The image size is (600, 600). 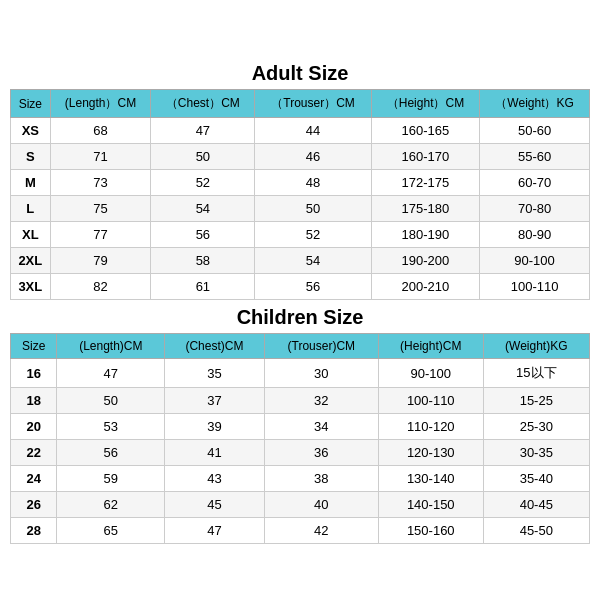 I want to click on table-cell: 61, so click(x=203, y=287).